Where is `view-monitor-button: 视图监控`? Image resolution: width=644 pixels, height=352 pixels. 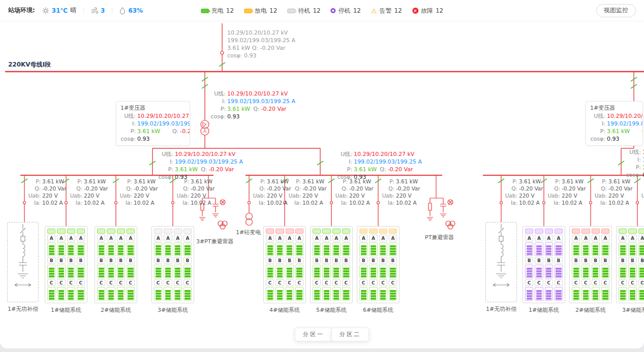
view-monitor-button: 视图监控 is located at coordinates (616, 11).